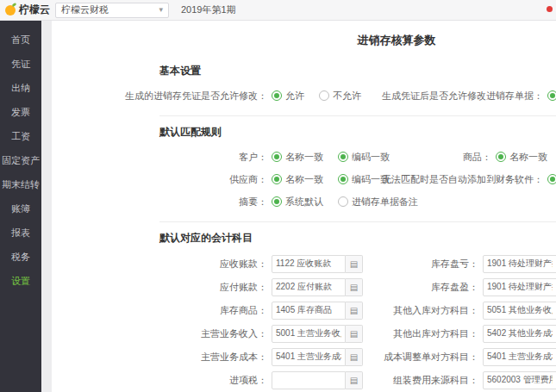 The width and height of the screenshot is (556, 392). What do you see at coordinates (188, 357) in the screenshot?
I see `field-label: 主营业务成本：` at bounding box center [188, 357].